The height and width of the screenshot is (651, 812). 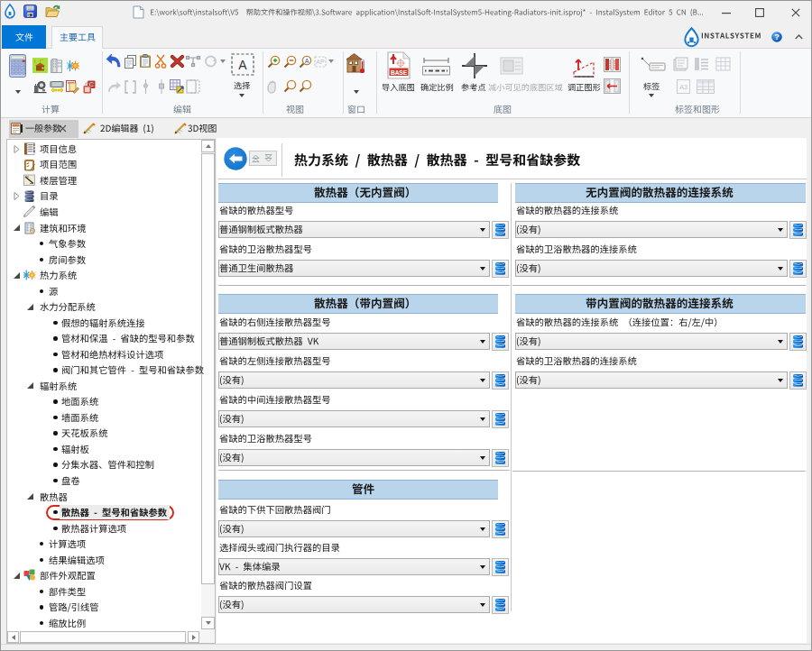 What do you see at coordinates (684, 87) in the screenshot?
I see `svg-text: A3` at bounding box center [684, 87].